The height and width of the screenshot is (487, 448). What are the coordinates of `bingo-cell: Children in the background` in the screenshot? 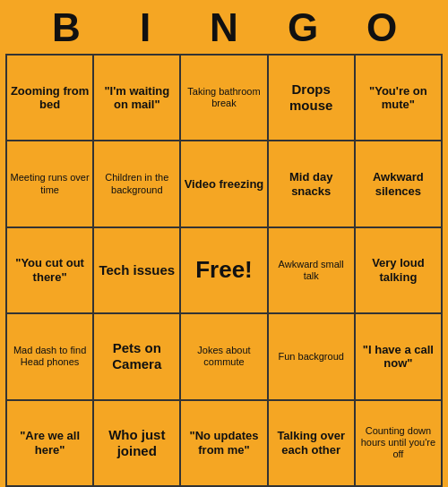 It's located at (136, 184).